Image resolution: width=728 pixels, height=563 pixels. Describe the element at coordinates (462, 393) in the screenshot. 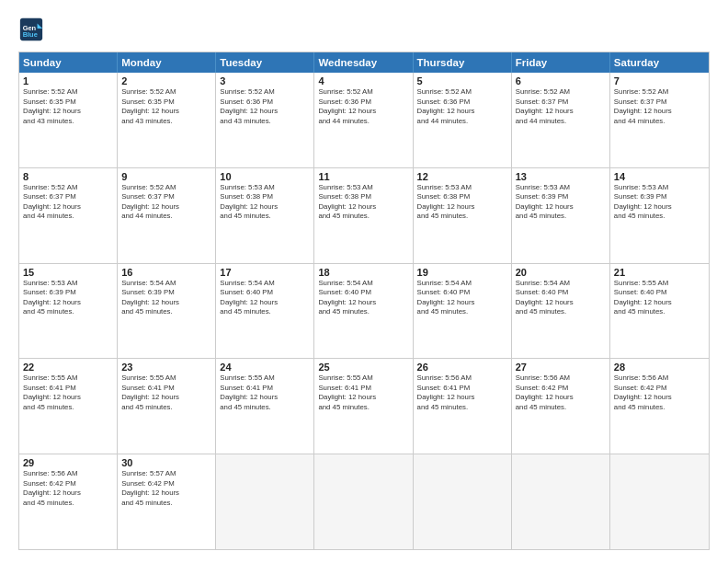

I see `day-info: Sunrise: 5:56 AM Sunset: 6:41 PM Dayligh…` at that location.